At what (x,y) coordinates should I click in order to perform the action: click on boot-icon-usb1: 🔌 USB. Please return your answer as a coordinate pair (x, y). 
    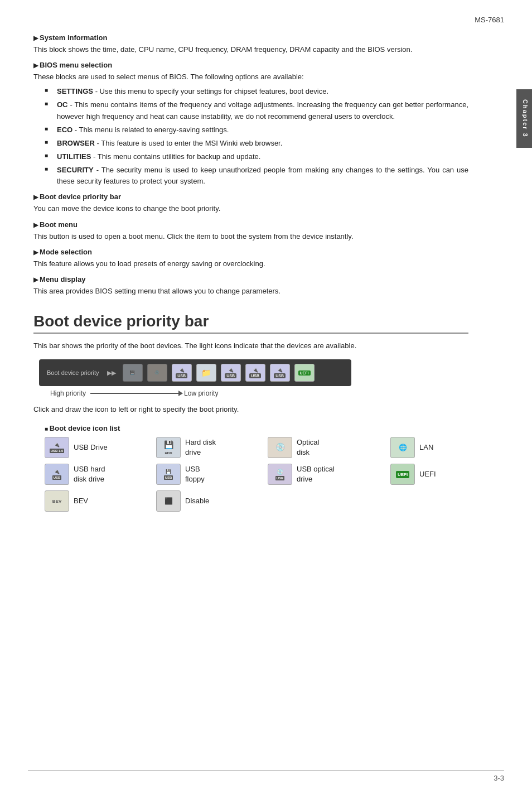
    Looking at the image, I should click on (182, 373).